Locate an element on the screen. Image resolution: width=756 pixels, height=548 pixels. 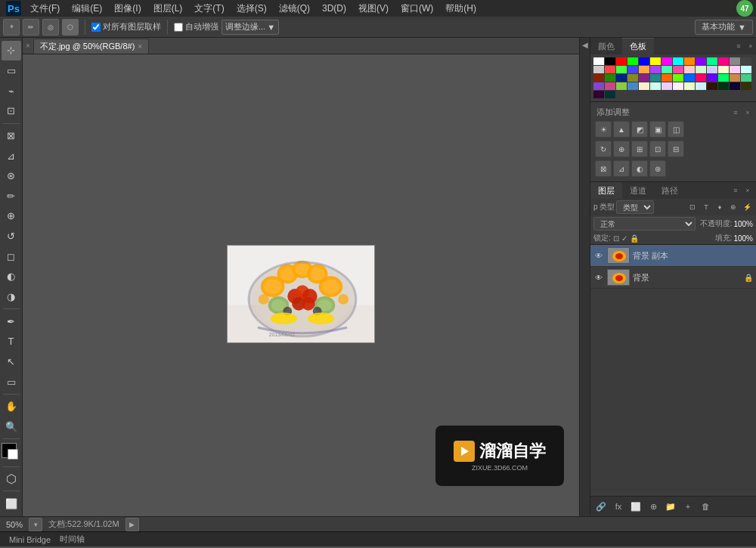
panel-close-icon: × is located at coordinates (751, 46).